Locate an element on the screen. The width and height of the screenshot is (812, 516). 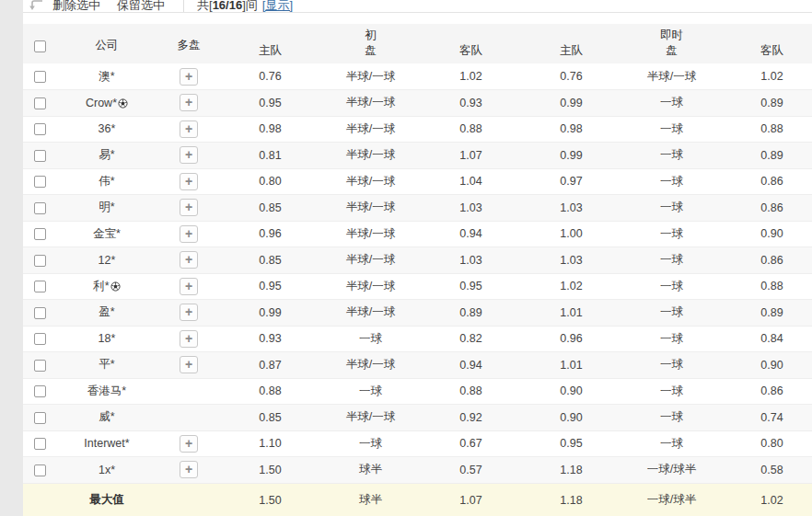
live-home-odds: 0.97 is located at coordinates (571, 182).